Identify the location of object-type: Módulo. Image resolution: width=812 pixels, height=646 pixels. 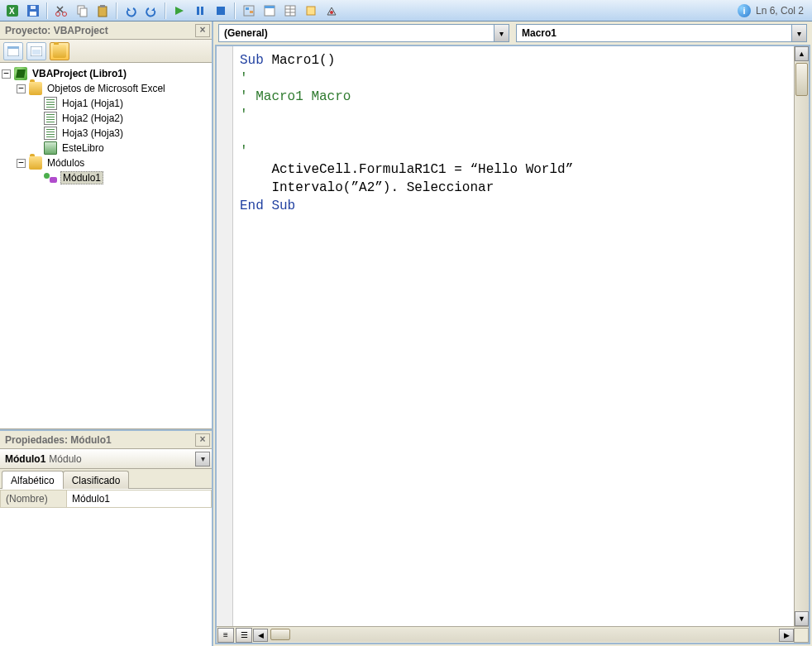
(63, 459).